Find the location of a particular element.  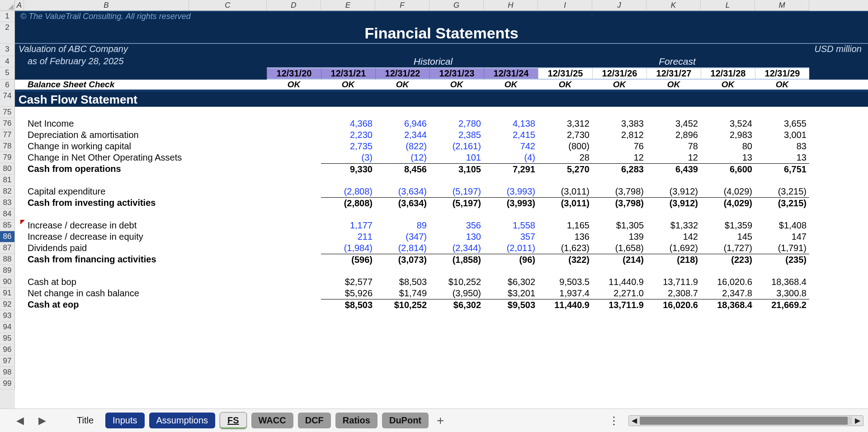

col-header-A: A is located at coordinates (19, 5).